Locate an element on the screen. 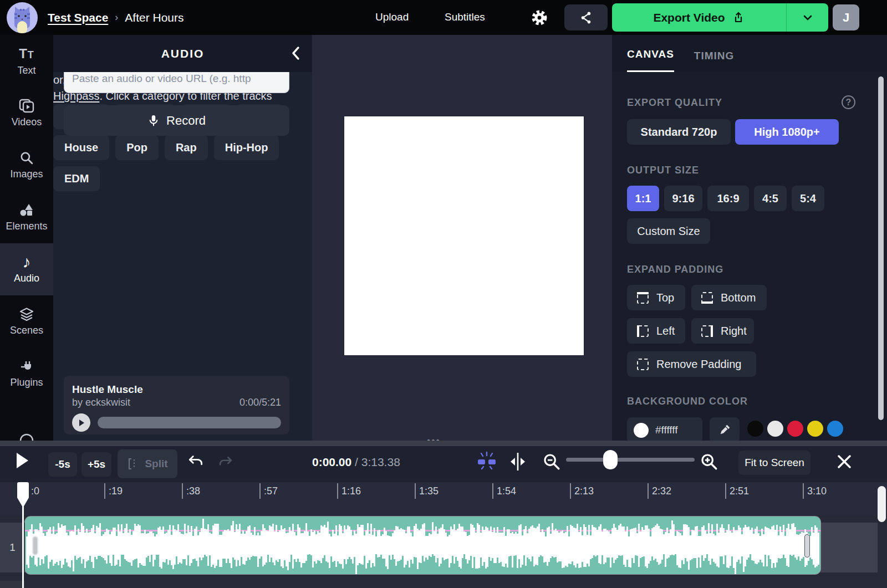 This screenshot has width=887, height=588. video-canvas is located at coordinates (464, 236).